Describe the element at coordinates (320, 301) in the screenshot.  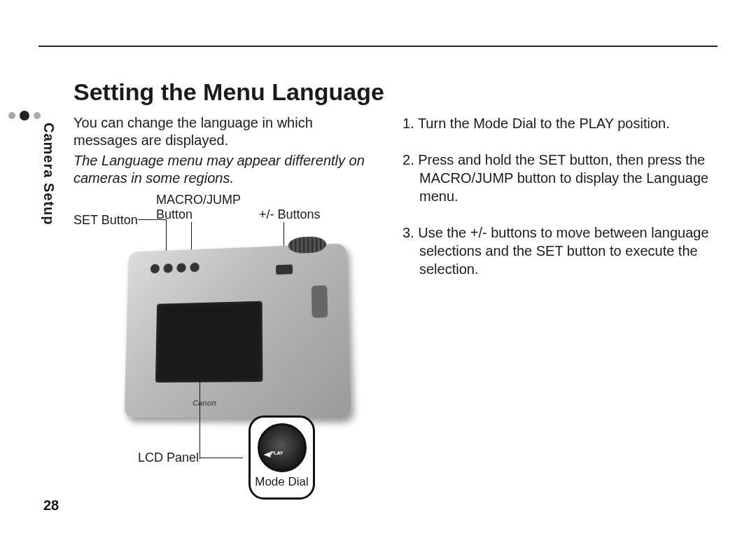
I see `camera-slider-icon` at that location.